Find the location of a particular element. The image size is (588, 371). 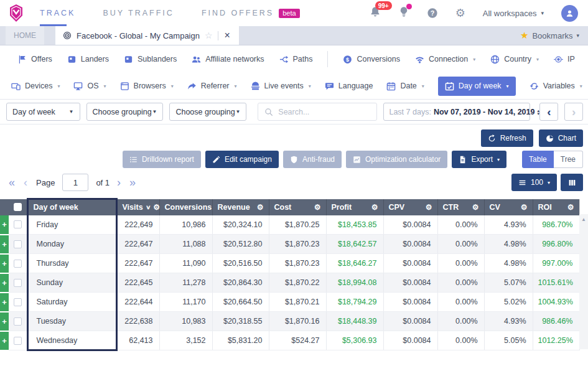

help-button: ? is located at coordinates (432, 13).